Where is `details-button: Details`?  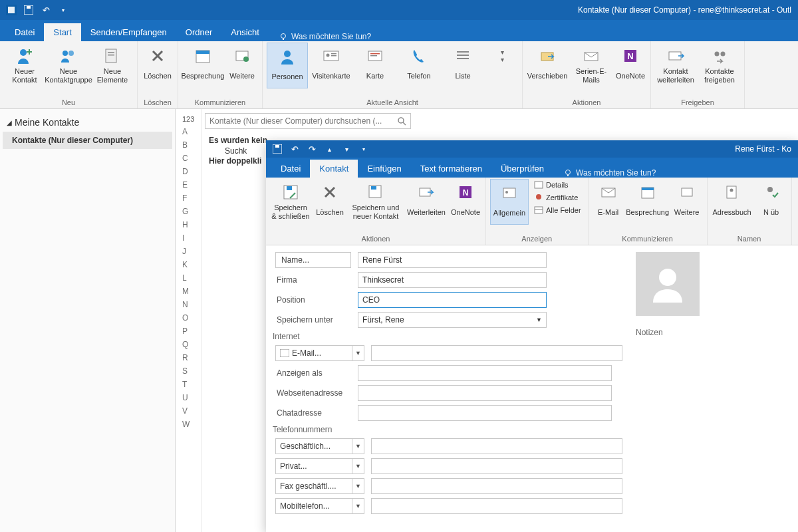
details-button: Details is located at coordinates (557, 185).